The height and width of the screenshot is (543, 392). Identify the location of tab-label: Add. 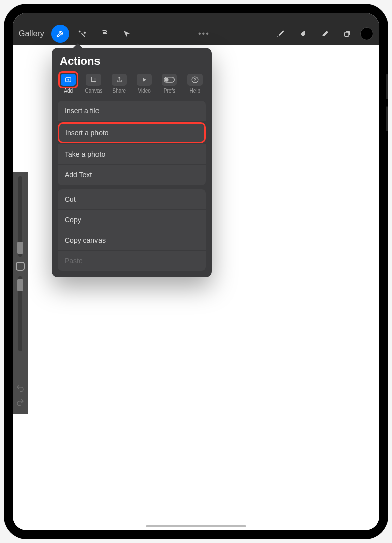
(68, 90).